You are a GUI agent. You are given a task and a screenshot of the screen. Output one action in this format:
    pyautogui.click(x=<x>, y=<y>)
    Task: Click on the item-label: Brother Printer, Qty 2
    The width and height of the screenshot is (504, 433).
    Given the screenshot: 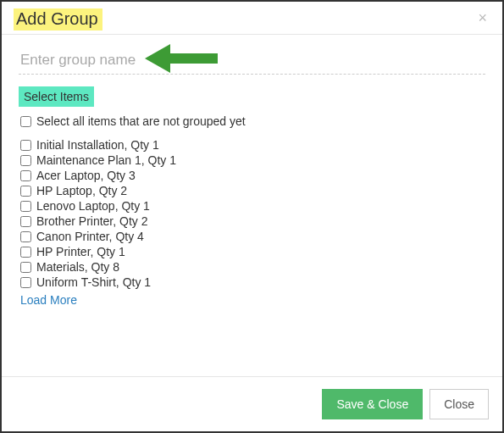 What is the action you would take?
    pyautogui.click(x=92, y=221)
    